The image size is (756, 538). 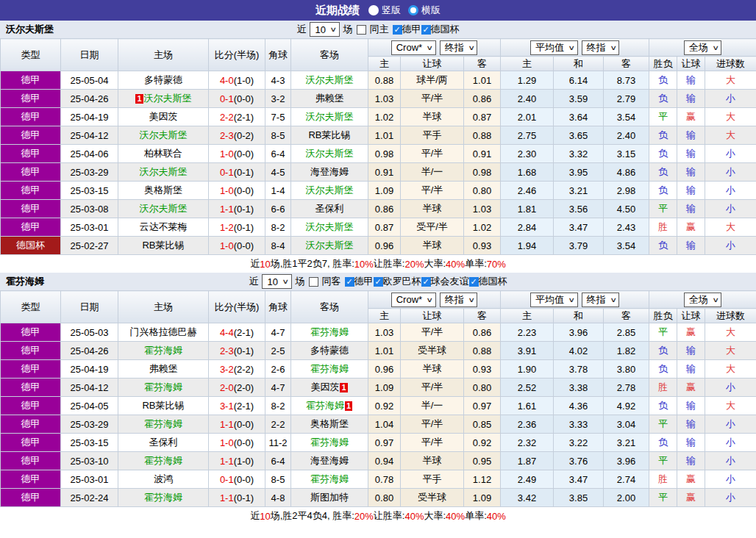 What do you see at coordinates (432, 442) in the screenshot?
I see `handicap-cell: 平/半` at bounding box center [432, 442].